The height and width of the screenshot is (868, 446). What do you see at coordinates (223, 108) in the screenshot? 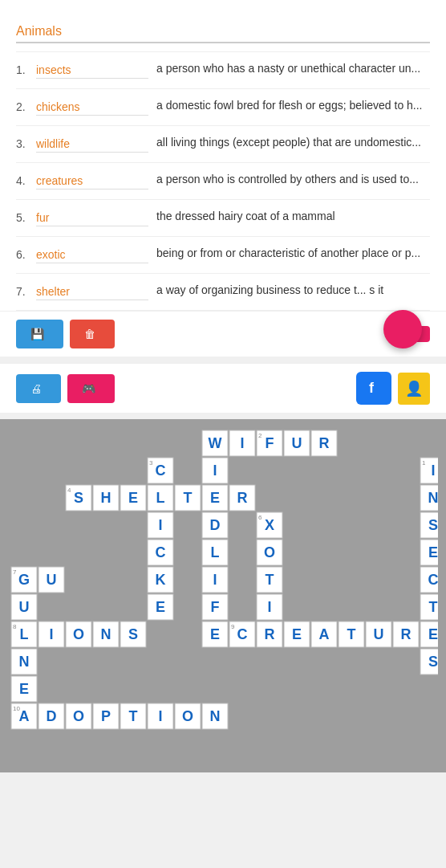
I see `word-row: 2. a domestic fowl bred for flesh or egg…` at bounding box center [223, 108].